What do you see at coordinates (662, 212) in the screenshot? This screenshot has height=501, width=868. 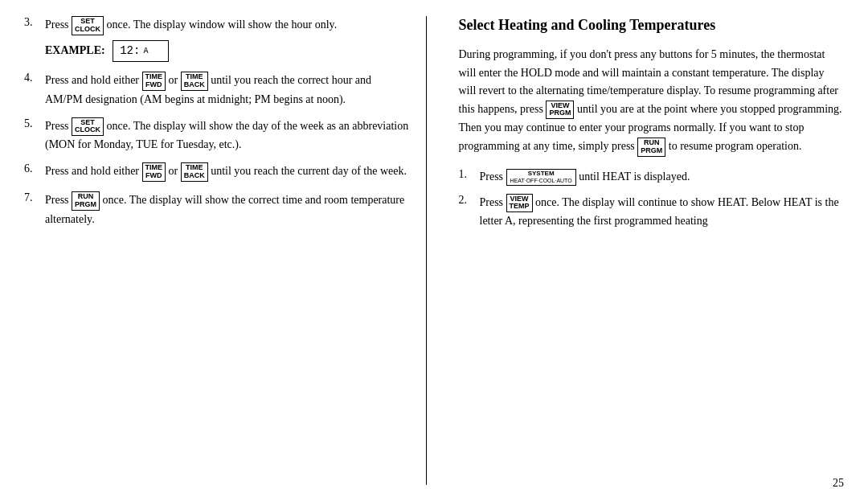 I see `right-step-2-content: Press VIEWTEMP once. The display will co…` at bounding box center [662, 212].